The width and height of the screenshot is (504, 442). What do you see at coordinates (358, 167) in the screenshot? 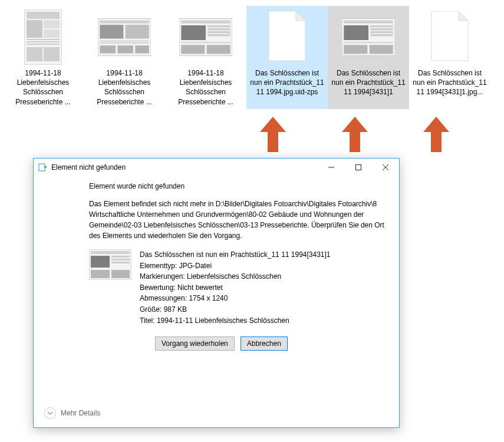
I see `window-maximize-button` at bounding box center [358, 167].